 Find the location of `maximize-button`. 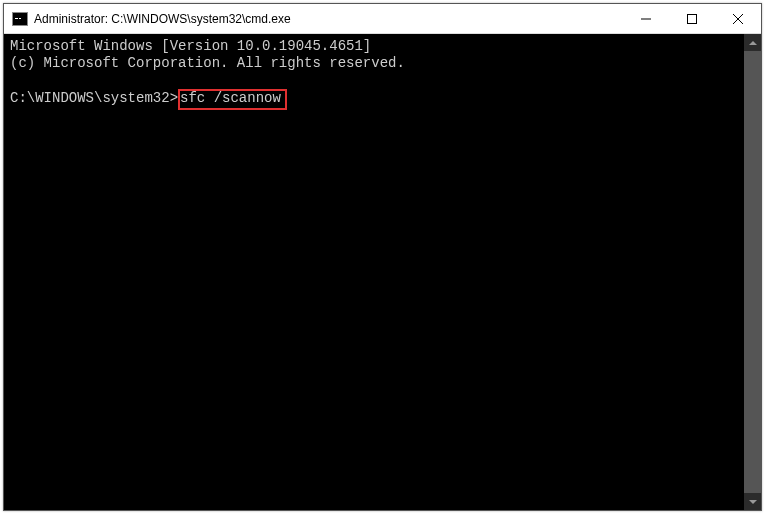

maximize-button is located at coordinates (692, 18).